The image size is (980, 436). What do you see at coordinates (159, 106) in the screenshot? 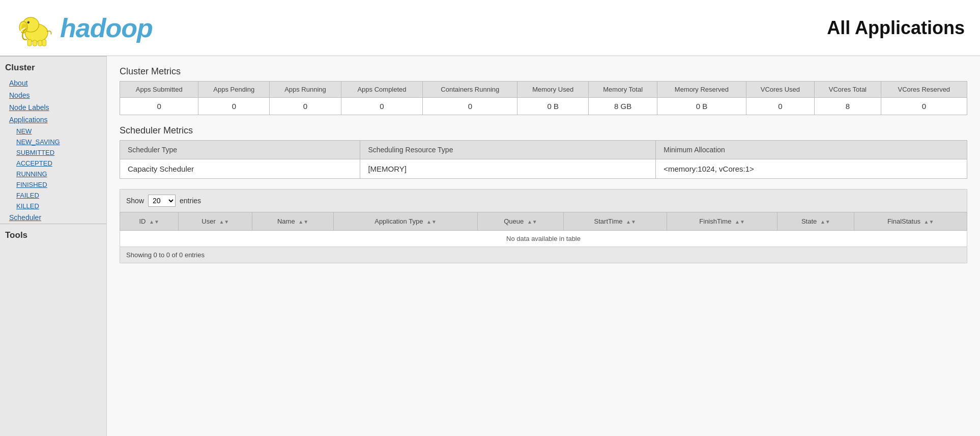
I see `val-apps-submitted: 0` at bounding box center [159, 106].